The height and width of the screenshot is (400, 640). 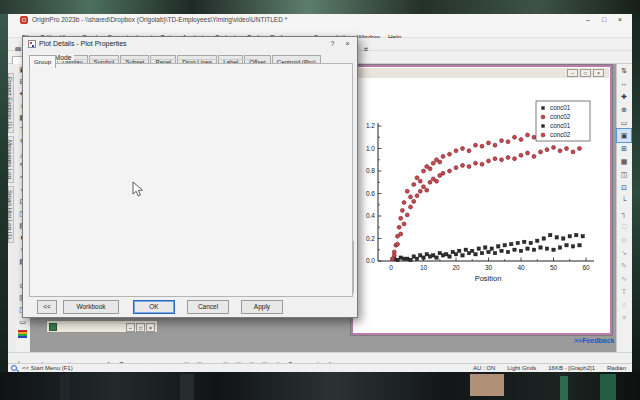 What do you see at coordinates (550, 368) in the screenshot?
I see `status-right: AU : ONLight Grids16KB - [Graph2]1Radian` at bounding box center [550, 368].